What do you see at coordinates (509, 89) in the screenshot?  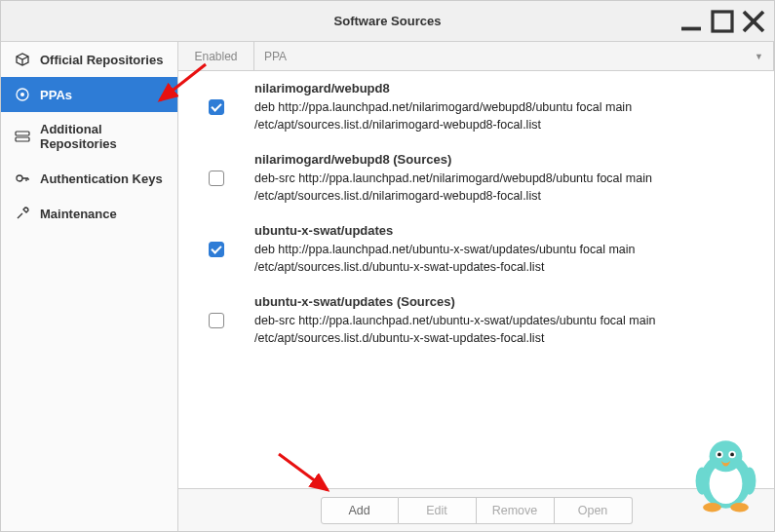 I see `ppa-name: nilarimogard/webupd8` at bounding box center [509, 89].